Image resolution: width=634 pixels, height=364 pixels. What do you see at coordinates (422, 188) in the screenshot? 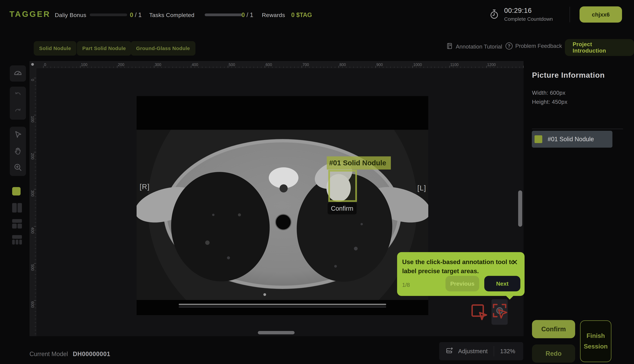
I see `orientation-left-marker: [L]` at bounding box center [422, 188].